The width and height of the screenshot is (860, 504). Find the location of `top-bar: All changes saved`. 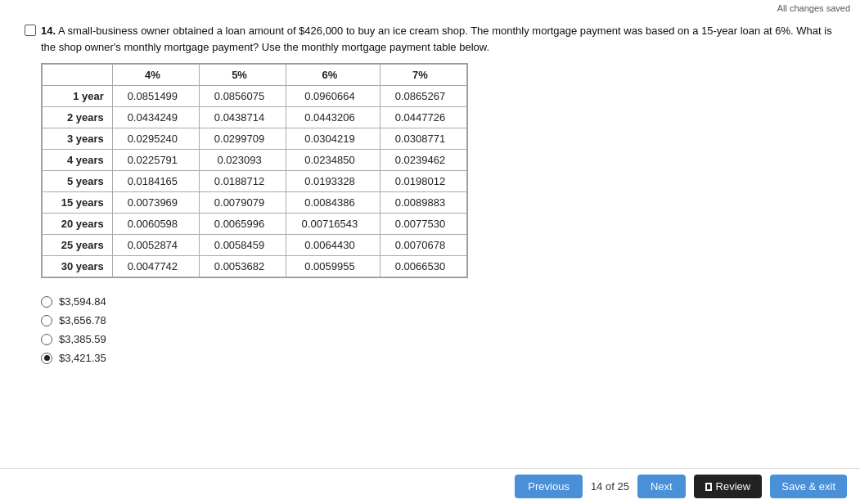

top-bar: All changes saved is located at coordinates (430, 8).